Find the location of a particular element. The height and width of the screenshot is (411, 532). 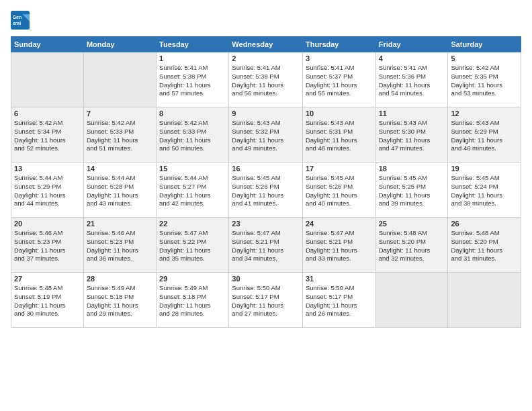

calendar-week-row: 6Sunrise: 5:42 AM Sunset: 5:34 PM Daylig… is located at coordinates (266, 135).